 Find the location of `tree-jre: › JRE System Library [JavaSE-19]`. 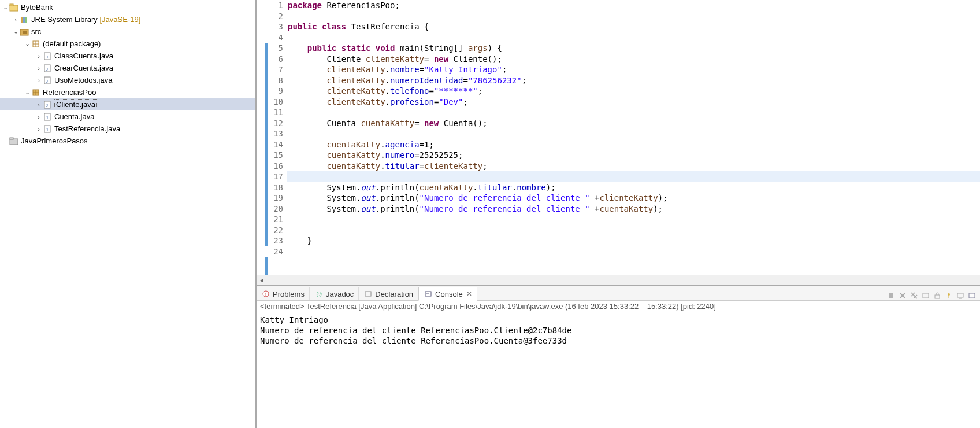

tree-jre: › JRE System Library [JavaSE-19] is located at coordinates (127, 20).